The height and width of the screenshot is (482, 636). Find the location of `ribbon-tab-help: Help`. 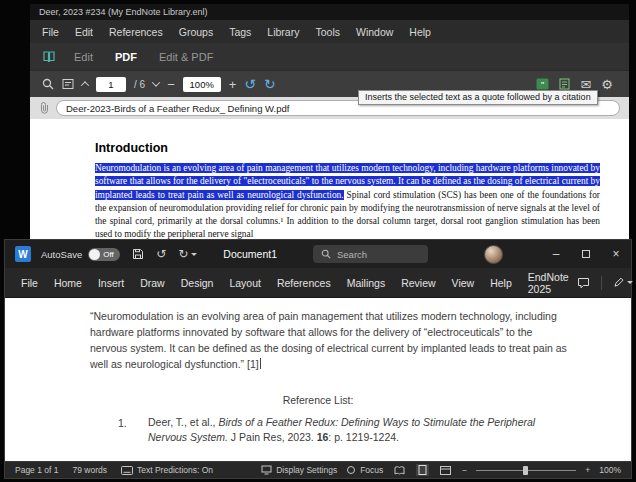

ribbon-tab-help: Help is located at coordinates (501, 282).